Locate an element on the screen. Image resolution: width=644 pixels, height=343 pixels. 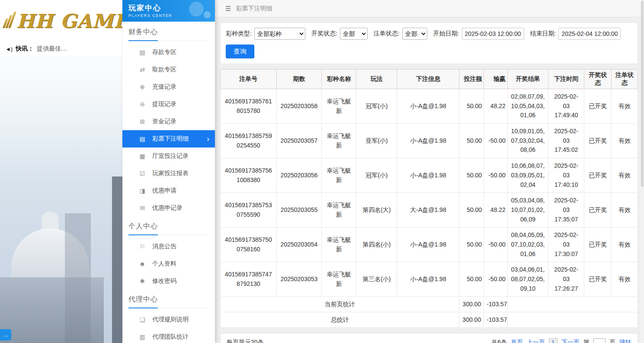
vertical-scrollbar is located at coordinates (642, 171).